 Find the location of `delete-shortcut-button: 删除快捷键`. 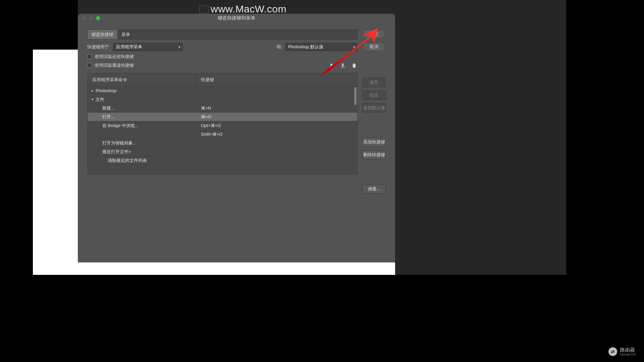

delete-shortcut-button: 删除快捷键 is located at coordinates (374, 155).